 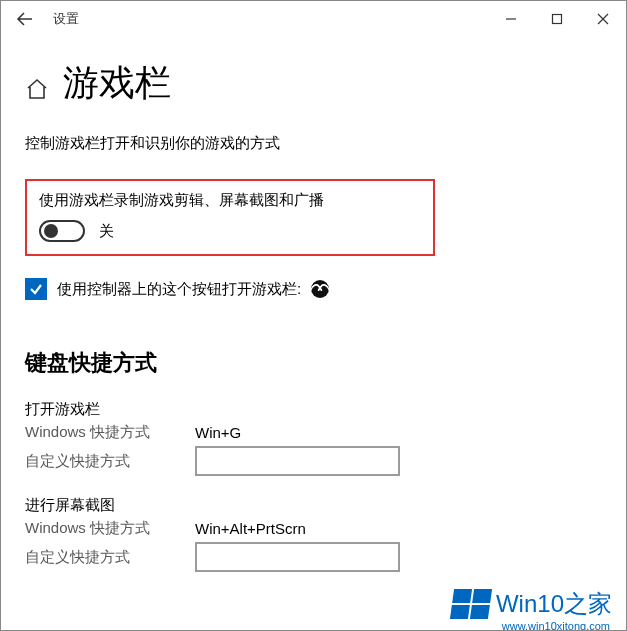 What do you see at coordinates (557, 19) in the screenshot?
I see `maximize-icon` at bounding box center [557, 19].